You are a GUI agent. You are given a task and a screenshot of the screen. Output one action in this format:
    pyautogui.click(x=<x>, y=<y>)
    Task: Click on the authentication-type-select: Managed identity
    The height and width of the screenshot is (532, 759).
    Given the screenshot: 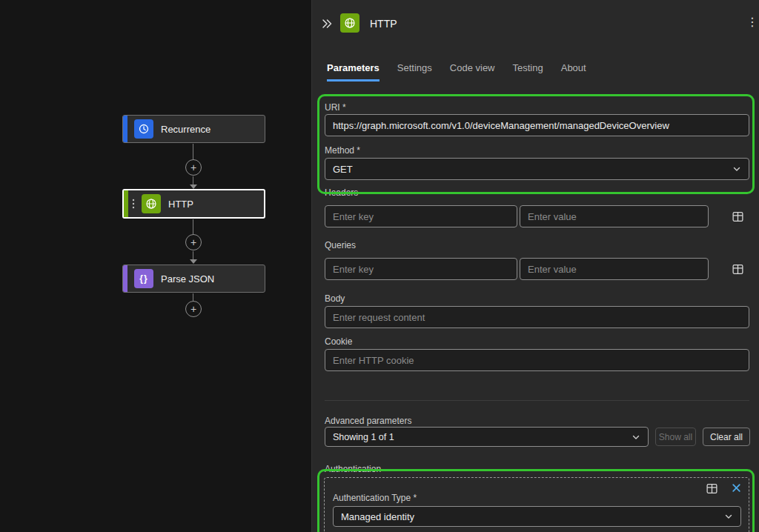 What is the action you would take?
    pyautogui.click(x=537, y=516)
    